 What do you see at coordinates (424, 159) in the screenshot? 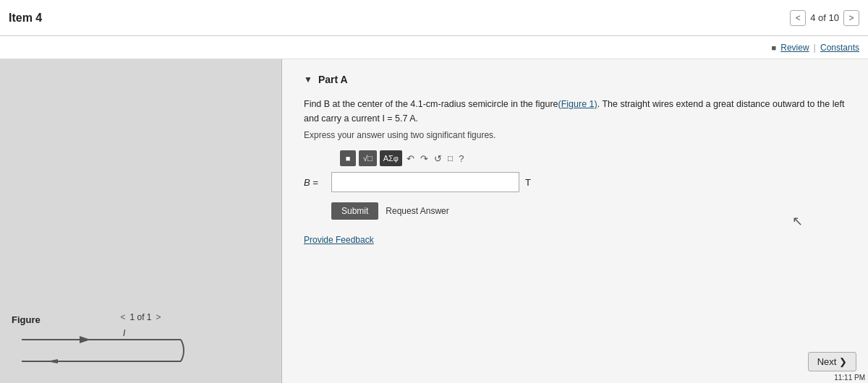
I see `redo-button: ↷` at bounding box center [424, 159].